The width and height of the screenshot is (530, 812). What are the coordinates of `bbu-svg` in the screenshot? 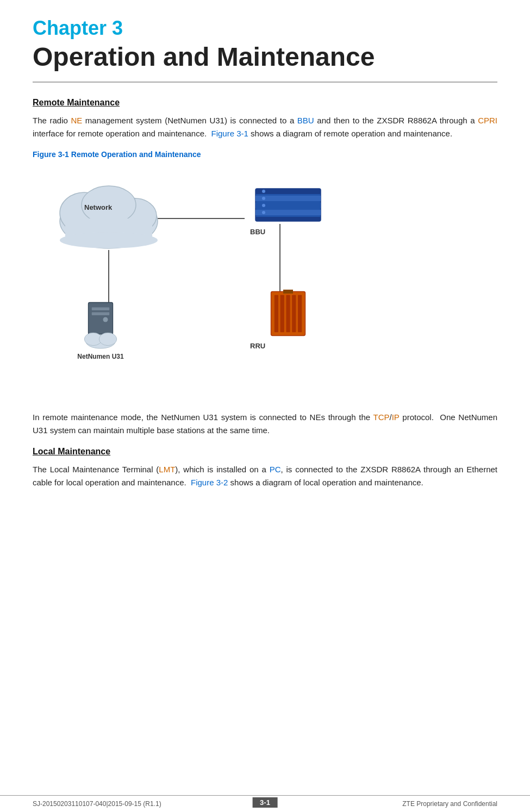 It's located at (288, 205).